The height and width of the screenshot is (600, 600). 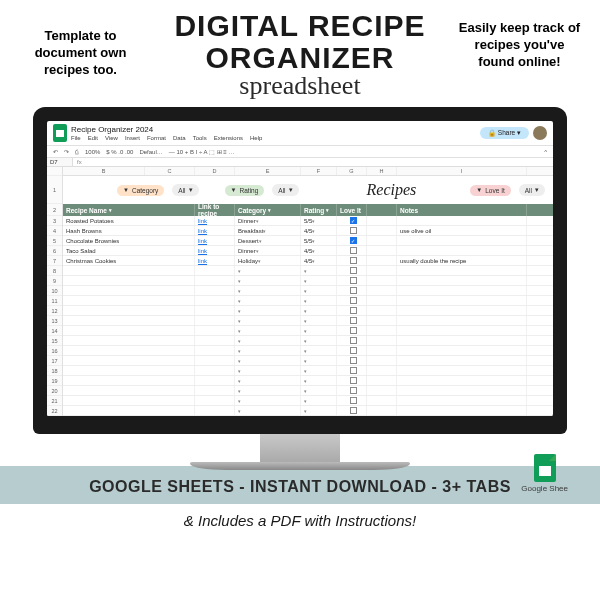 What do you see at coordinates (308, 261) in the screenshot?
I see `table-row: Christmas CookieslinkHoliday ▾4/5 ▾usual…` at bounding box center [308, 261].